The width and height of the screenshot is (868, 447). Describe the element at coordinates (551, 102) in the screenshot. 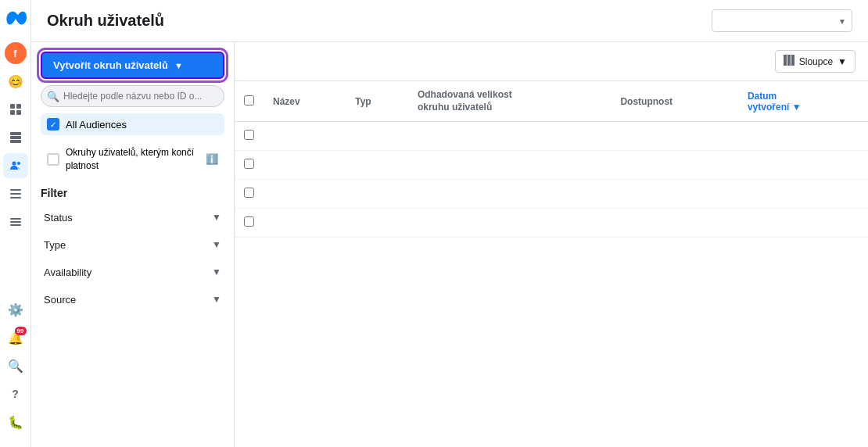

I see `table-header-row: Název Typ Odhadovaná velikostokruhu uživ…` at that location.